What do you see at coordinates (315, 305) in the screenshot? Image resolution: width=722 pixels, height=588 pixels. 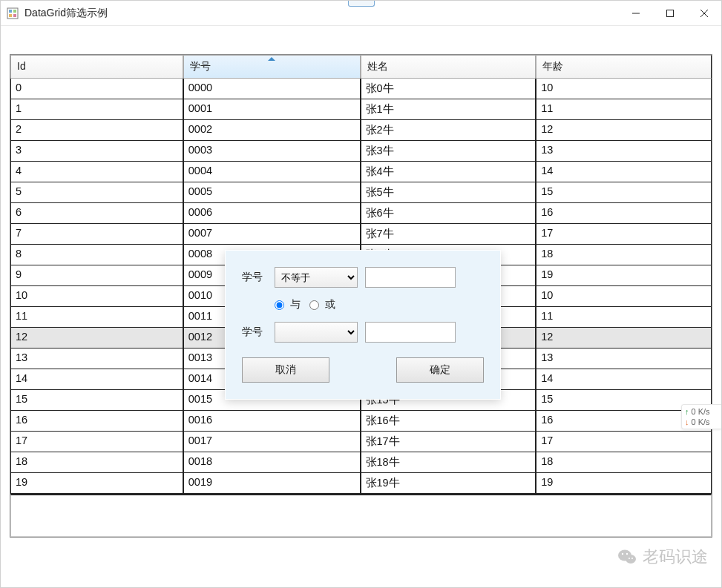 I see `filter-logic-or-radio` at bounding box center [315, 305].